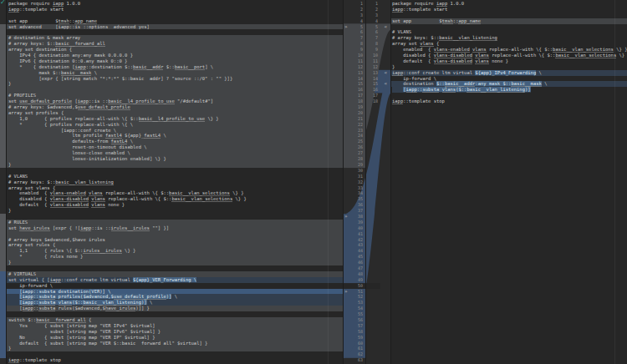  Describe the element at coordinates (354, 27) in the screenshot. I see `line-number: »5` at that location.